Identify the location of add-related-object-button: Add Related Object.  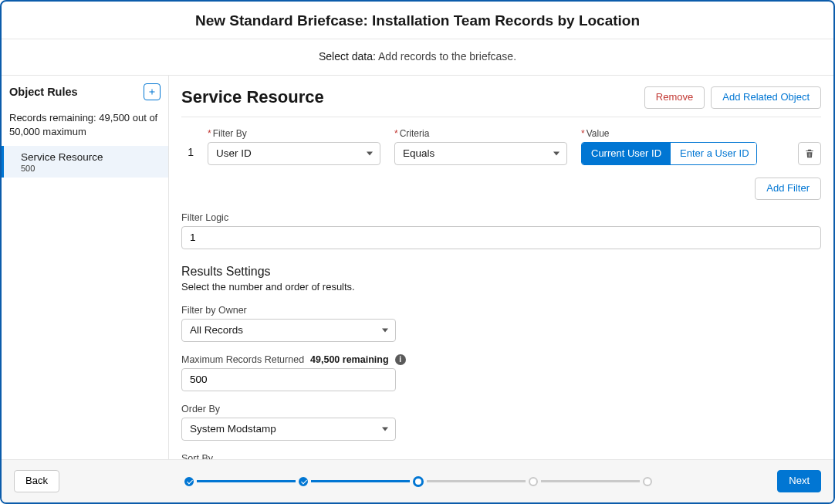
(766, 97).